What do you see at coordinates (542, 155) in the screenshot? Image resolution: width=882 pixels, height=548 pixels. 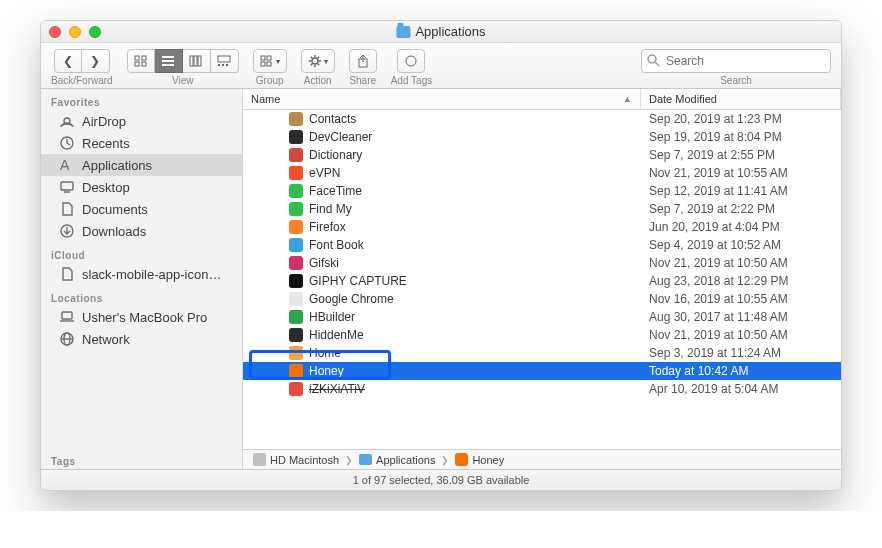 I see `table-row: DictionarySep 7, 2019 at 2:55 PM` at bounding box center [542, 155].